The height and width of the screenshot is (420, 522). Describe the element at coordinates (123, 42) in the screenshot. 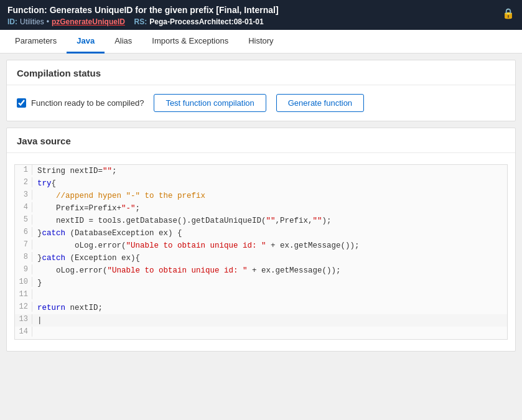

I see `tab-alias: Alias` at that location.